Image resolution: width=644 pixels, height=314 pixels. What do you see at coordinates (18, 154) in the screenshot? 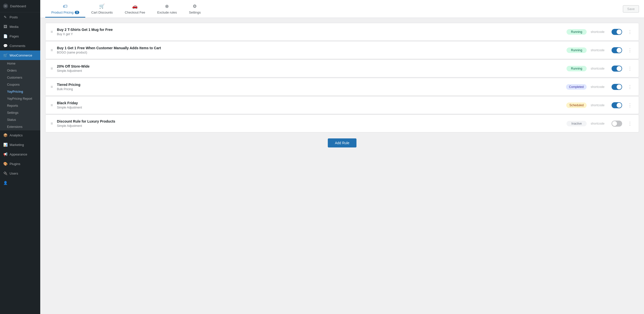
I see `sidebar-item-label: Appearance` at bounding box center [18, 154].